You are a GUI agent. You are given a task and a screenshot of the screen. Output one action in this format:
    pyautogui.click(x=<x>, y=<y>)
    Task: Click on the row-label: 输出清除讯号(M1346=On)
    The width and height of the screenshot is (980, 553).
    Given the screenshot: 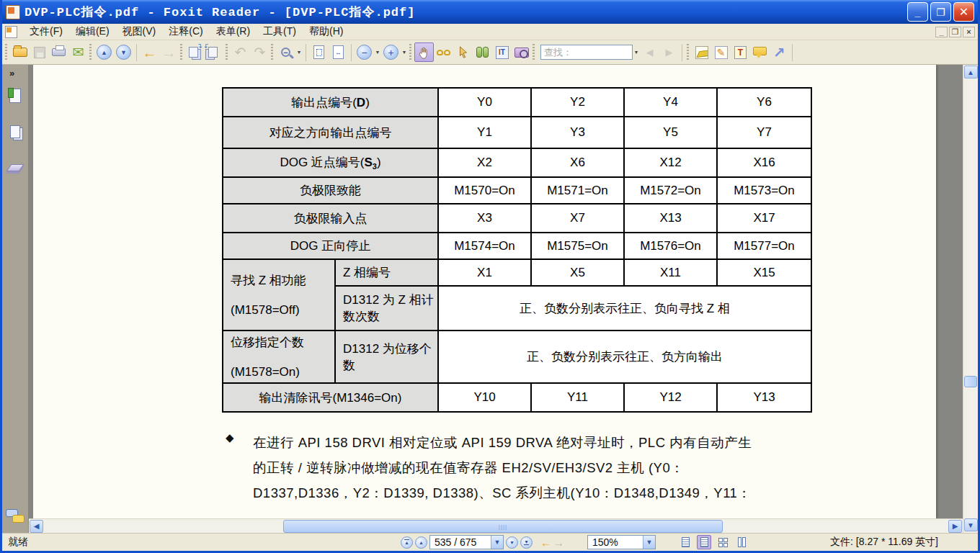 What is the action you would take?
    pyautogui.click(x=330, y=397)
    